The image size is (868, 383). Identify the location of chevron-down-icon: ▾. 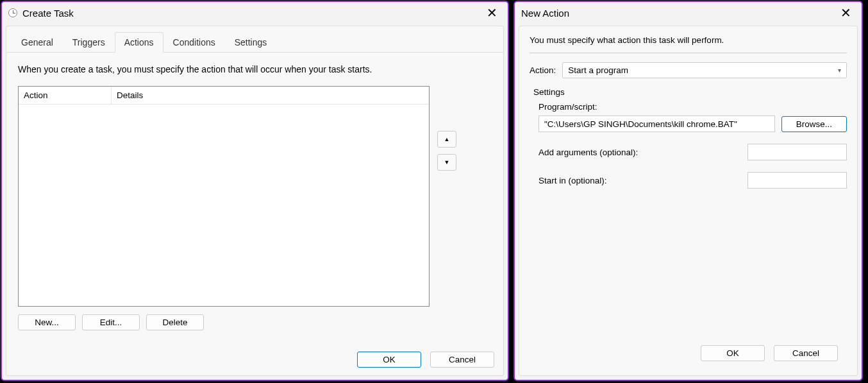
(840, 71).